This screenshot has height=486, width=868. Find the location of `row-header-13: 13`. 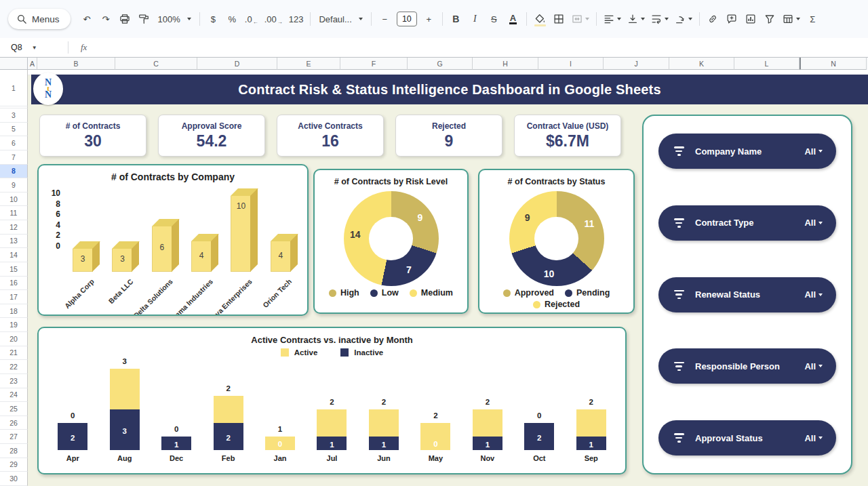

row-header-13: 13 is located at coordinates (14, 241).